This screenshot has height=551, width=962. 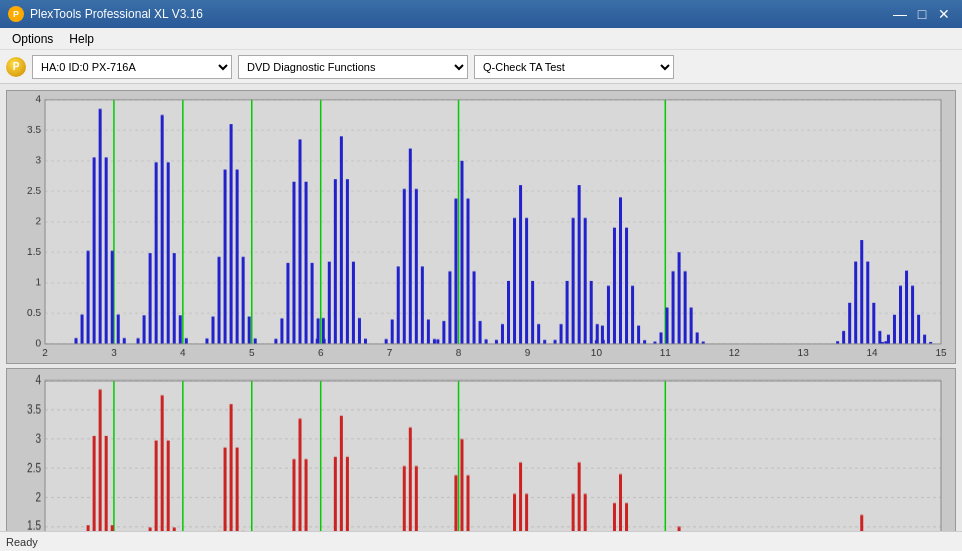 What do you see at coordinates (116, 14) in the screenshot?
I see `window-title: PlexTools Professional XL V3.16` at bounding box center [116, 14].